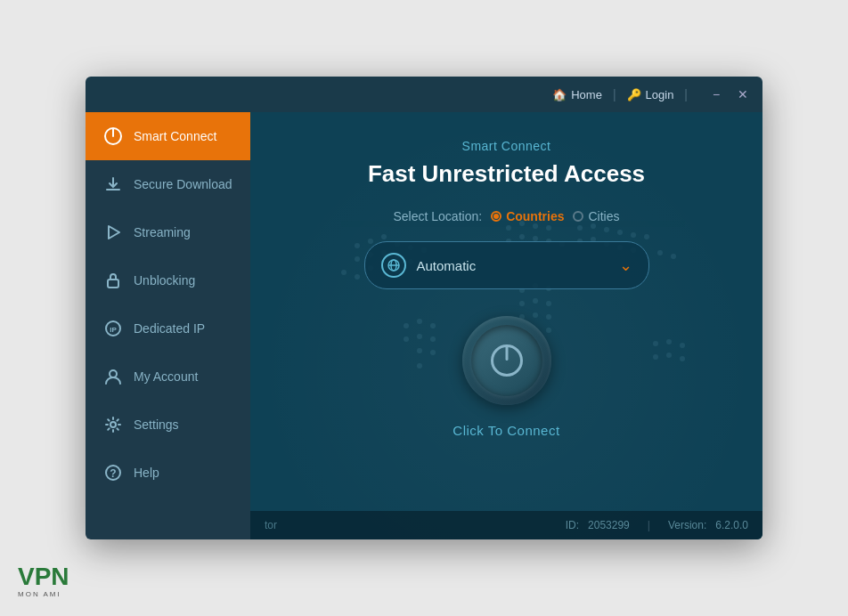 The width and height of the screenshot is (848, 616). What do you see at coordinates (506, 431) in the screenshot?
I see `connect-label: Click To Connect` at bounding box center [506, 431].